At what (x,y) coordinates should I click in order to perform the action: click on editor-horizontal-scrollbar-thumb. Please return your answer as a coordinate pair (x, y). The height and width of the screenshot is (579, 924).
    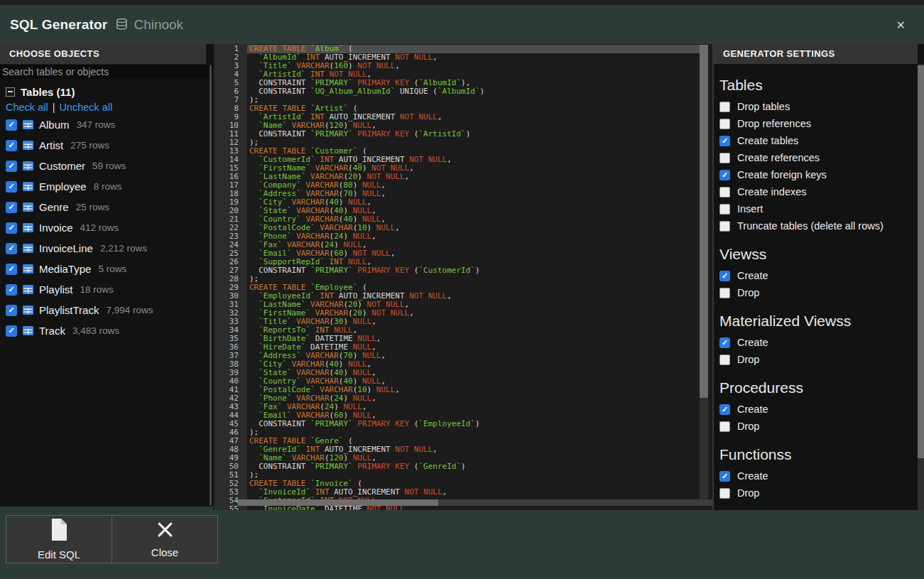
    Looking at the image, I should click on (338, 503).